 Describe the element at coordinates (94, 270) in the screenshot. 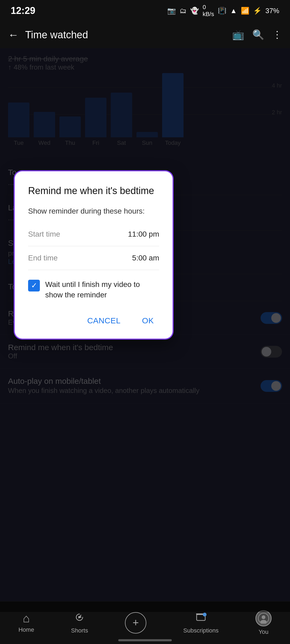

I see `checkbox-divider` at that location.